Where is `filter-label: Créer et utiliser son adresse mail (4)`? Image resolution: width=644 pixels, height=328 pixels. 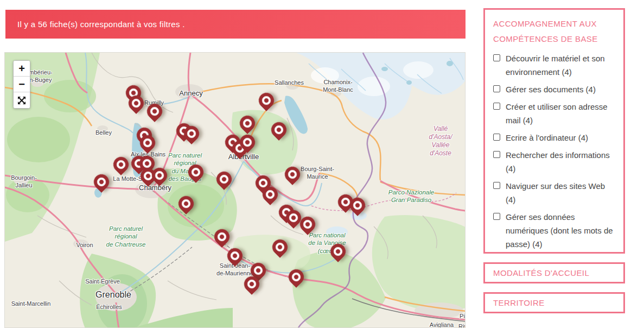
filter-label: Créer et utiliser son adresse mail (4) is located at coordinates (560, 113).